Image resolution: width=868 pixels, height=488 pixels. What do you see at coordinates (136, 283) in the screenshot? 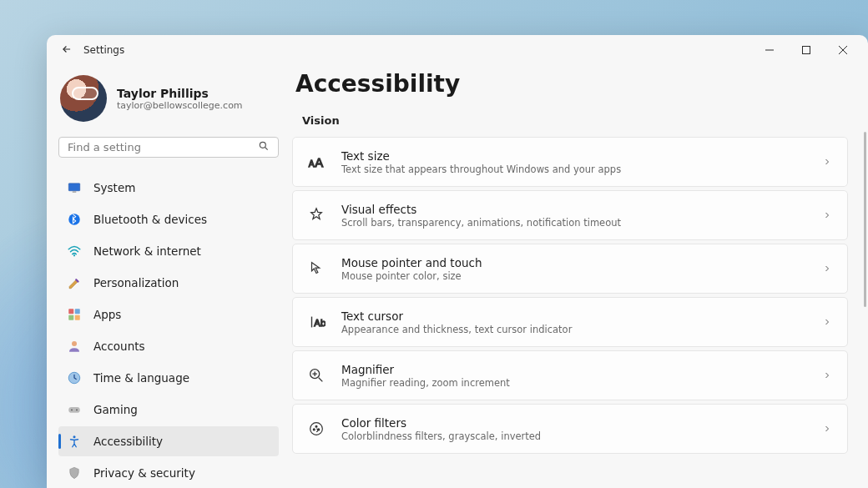
I see `sidebar-item-label: Personalization` at bounding box center [136, 283].